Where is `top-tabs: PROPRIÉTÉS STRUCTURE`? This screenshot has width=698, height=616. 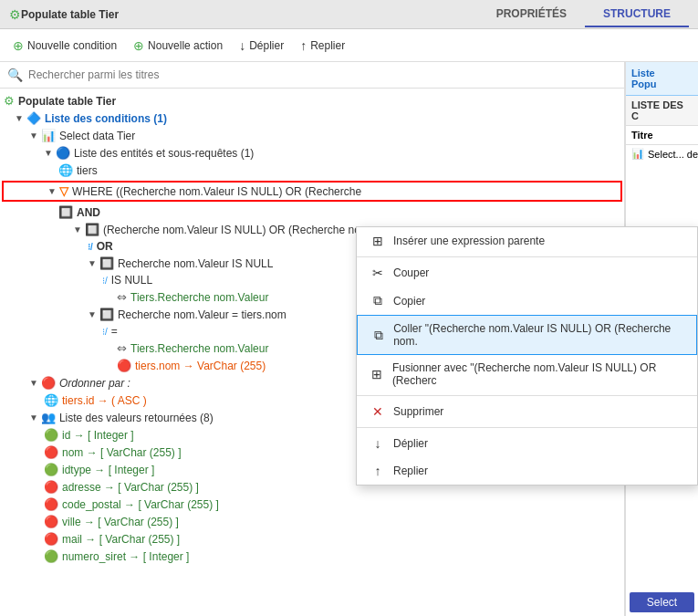 top-tabs: PROPRIÉTÉS STRUCTURE is located at coordinates (584, 15).